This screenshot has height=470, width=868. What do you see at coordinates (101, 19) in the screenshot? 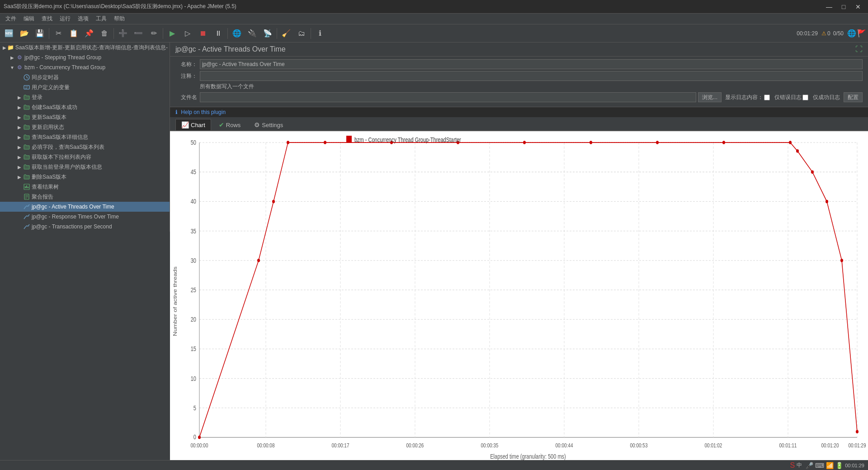
I see `menu-item-工具: 工具` at bounding box center [101, 19].